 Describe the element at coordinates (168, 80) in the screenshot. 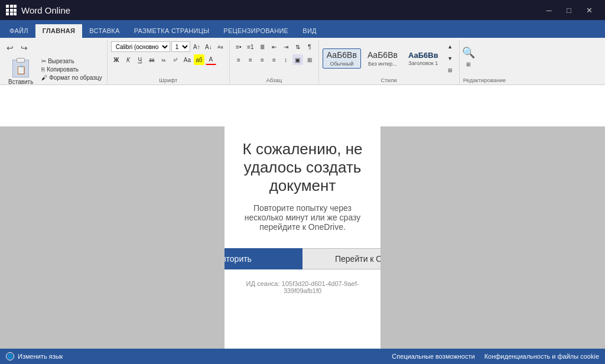

I see `font-label: Шрифт` at that location.